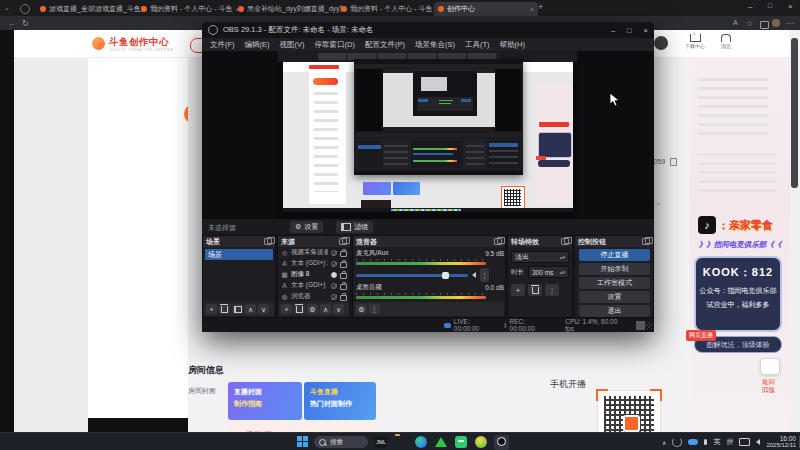 This screenshot has height=450, width=800. I want to click on back-to-old-version: 返回旧版, so click(768, 386).